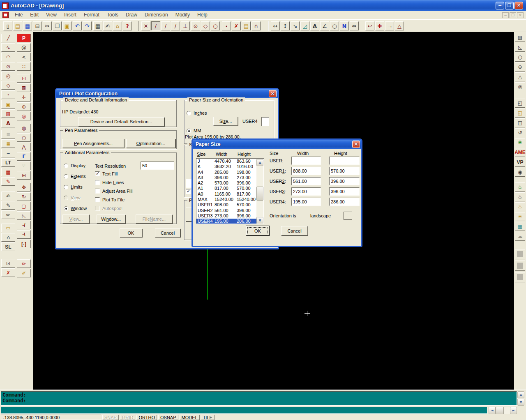  Describe the element at coordinates (24, 67) in the screenshot. I see `point-blocks: ∷` at that location.